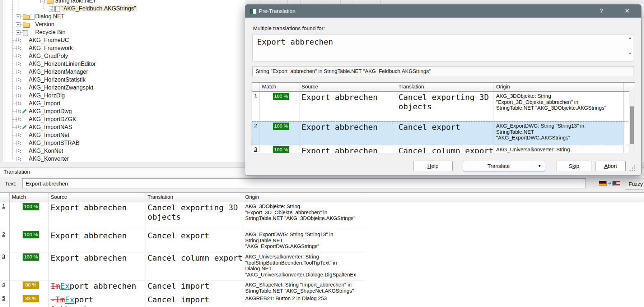  Describe the element at coordinates (122, 151) in the screenshot. I see `tree-item: AKG_KonNet` at that location.